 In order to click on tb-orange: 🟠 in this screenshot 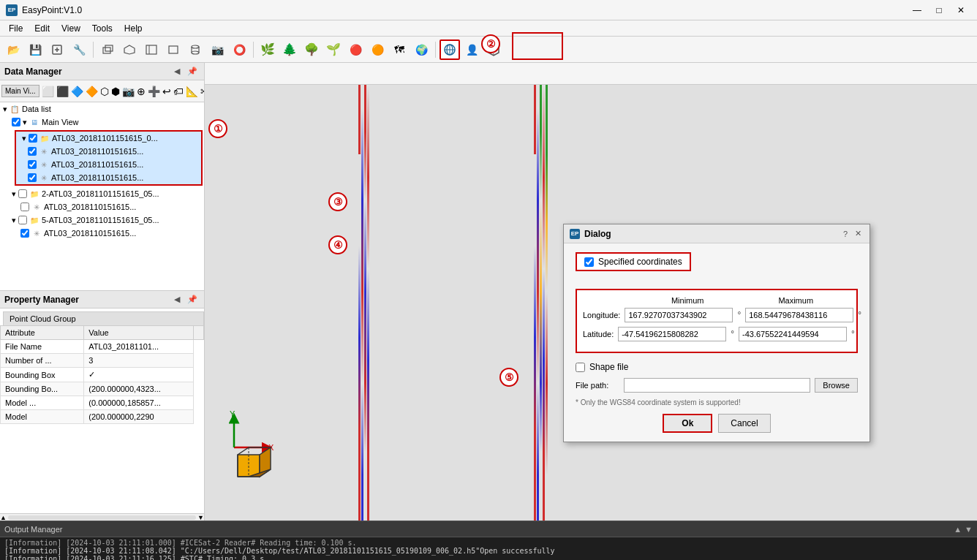, I will do `click(377, 50)`.